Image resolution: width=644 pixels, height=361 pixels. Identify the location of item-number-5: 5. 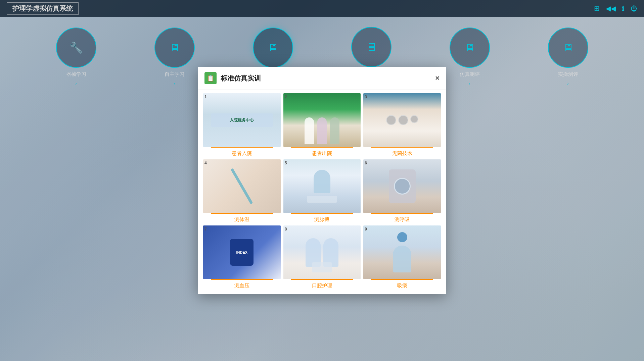
(286, 163).